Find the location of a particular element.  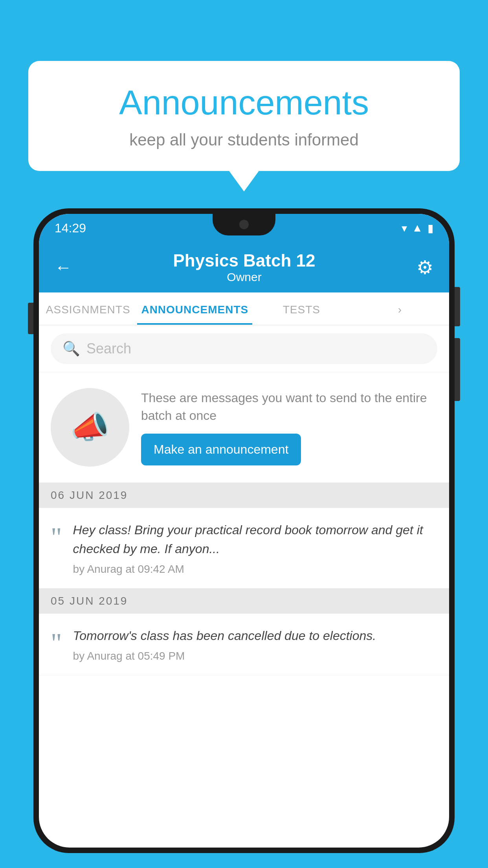

promo-right: These are messages you want to send to t… is located at coordinates (289, 428).